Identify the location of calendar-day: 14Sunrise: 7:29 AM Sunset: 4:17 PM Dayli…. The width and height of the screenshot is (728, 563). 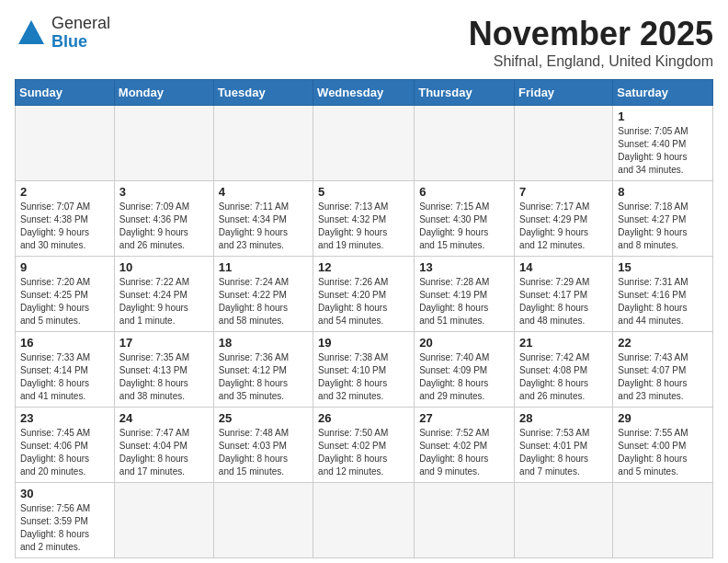
(564, 294).